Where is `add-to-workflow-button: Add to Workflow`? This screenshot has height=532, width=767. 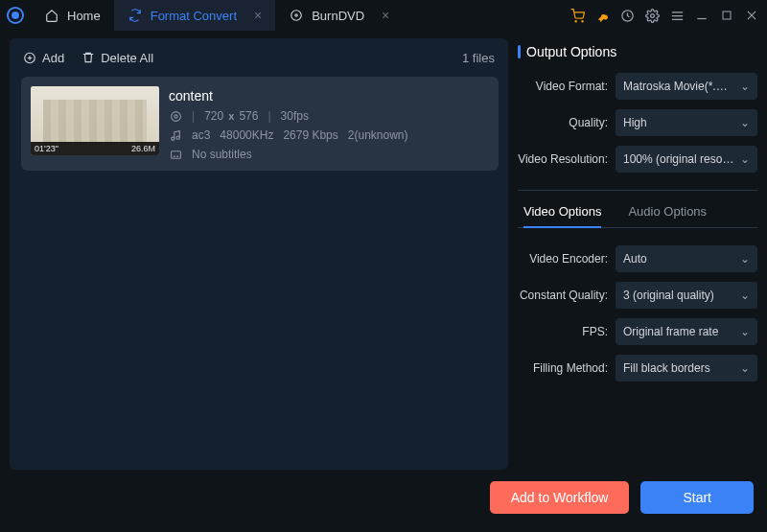
add-to-workflow-button: Add to Workflow is located at coordinates (560, 497).